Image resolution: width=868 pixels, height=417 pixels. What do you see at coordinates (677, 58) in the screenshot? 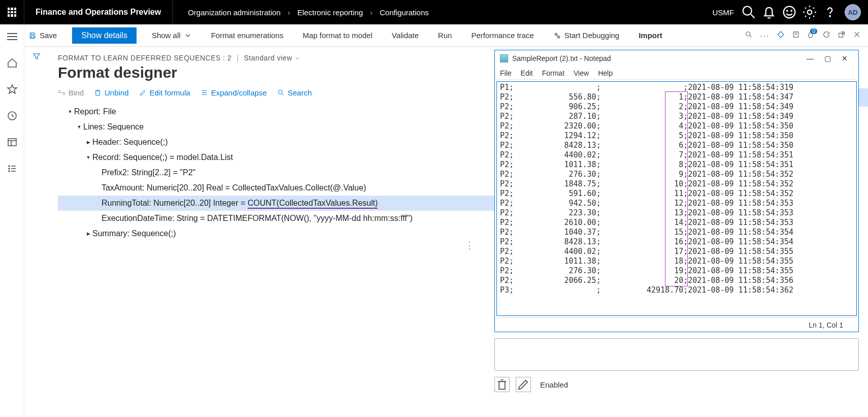
I see `notepad-titlebar: SampleReport (2).txt - Notepad — ▢ ✕` at bounding box center [677, 58].